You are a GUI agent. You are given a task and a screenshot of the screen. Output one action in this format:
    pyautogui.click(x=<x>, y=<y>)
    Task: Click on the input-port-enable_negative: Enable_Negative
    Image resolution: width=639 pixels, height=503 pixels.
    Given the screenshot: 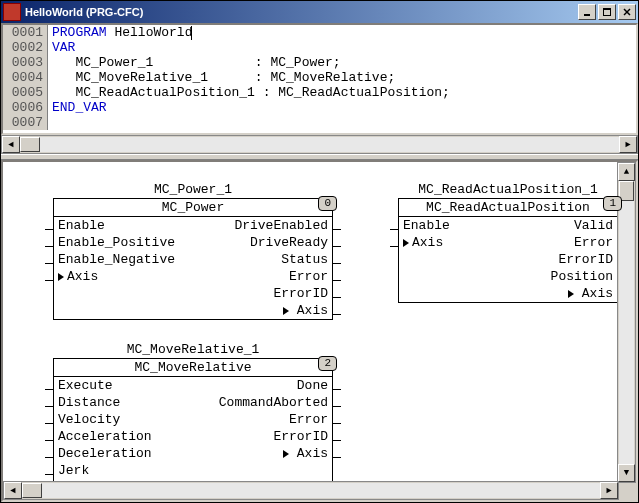 What is the action you would take?
    pyautogui.click(x=124, y=260)
    